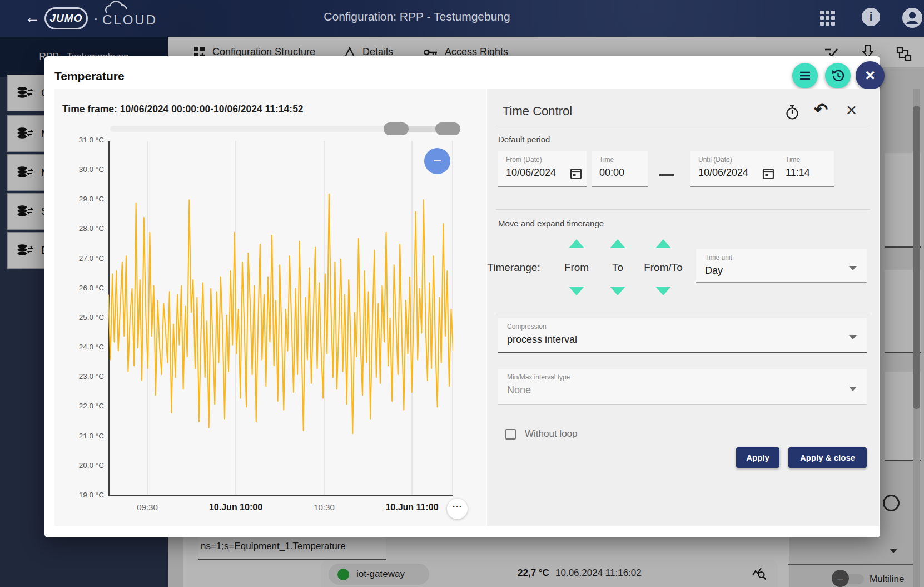  What do you see at coordinates (236, 507) in the screenshot?
I see `x-axis-tick: 10.Jun 10:00` at bounding box center [236, 507].